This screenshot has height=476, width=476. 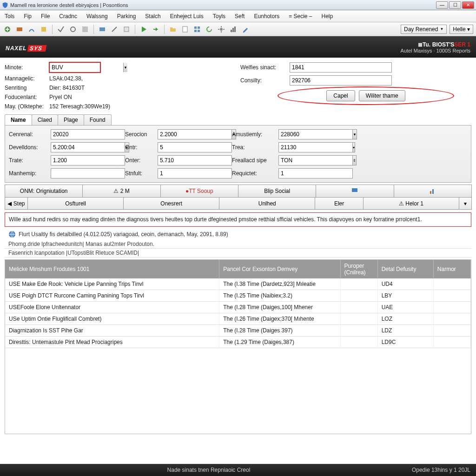 I want to click on requictet-input, so click(x=316, y=173).